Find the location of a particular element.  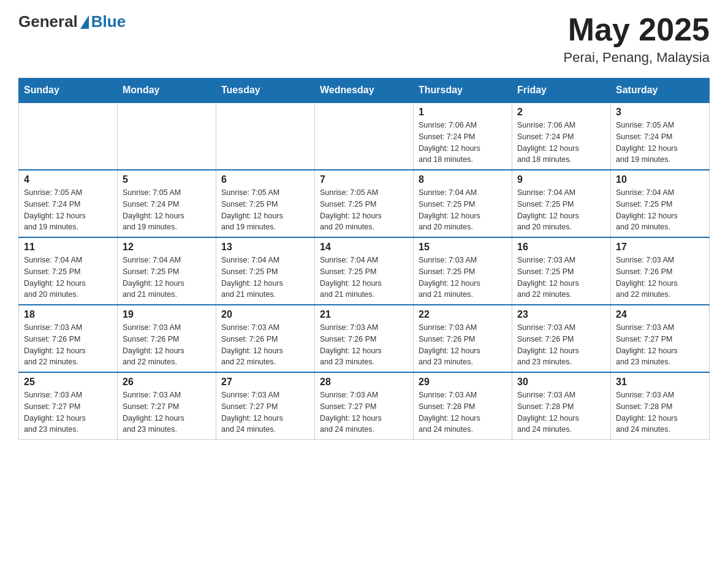

table-row: 4Sunrise: 7:05 AMSunset: 7:24 PMDaylight… is located at coordinates (69, 204).